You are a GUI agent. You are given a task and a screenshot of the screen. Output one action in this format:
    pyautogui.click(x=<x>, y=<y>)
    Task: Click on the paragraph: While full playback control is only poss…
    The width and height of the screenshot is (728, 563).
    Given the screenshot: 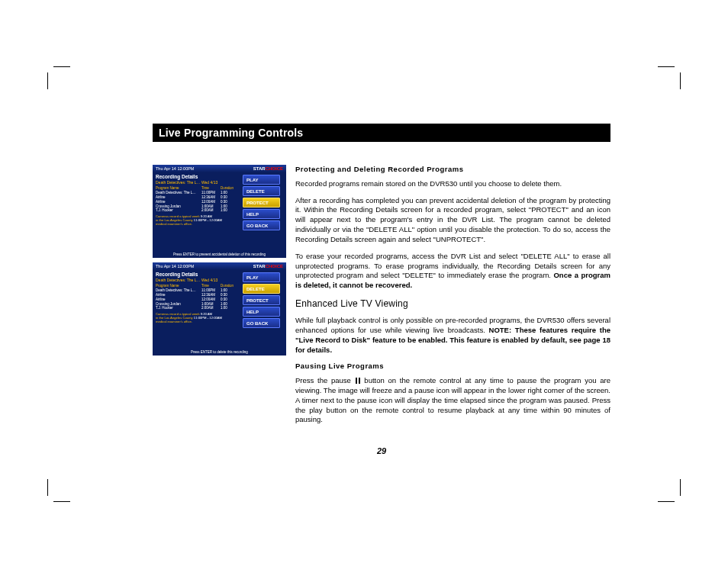 What is the action you would take?
    pyautogui.click(x=453, y=336)
    